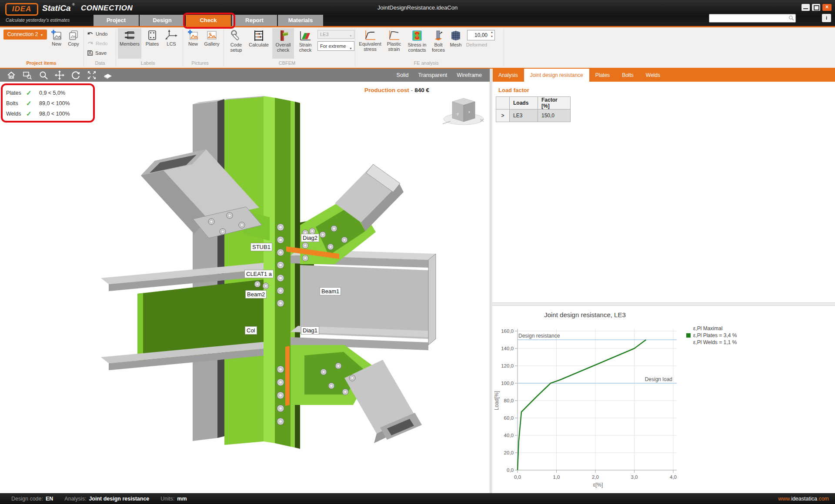 The height and width of the screenshot is (504, 835). I want to click on tab-materials: Materials, so click(301, 20).